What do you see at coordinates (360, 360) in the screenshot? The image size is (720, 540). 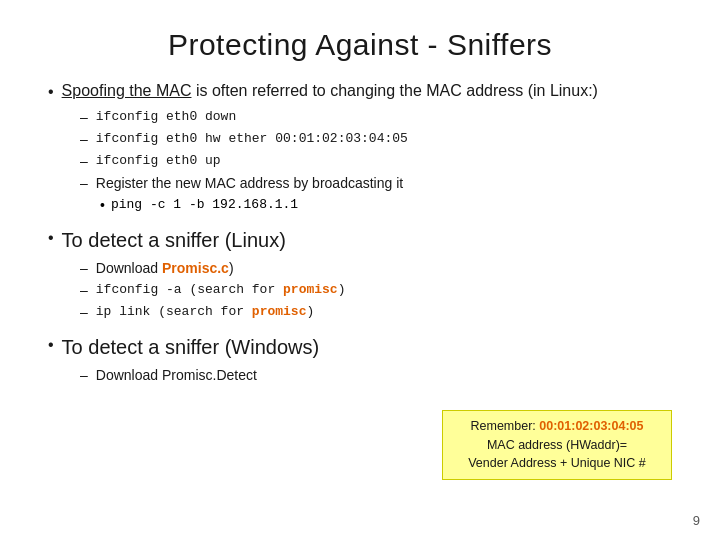 I see `bullet-3-section: • To detect a sniffer (Windows) – Downlo…` at bounding box center [360, 360].